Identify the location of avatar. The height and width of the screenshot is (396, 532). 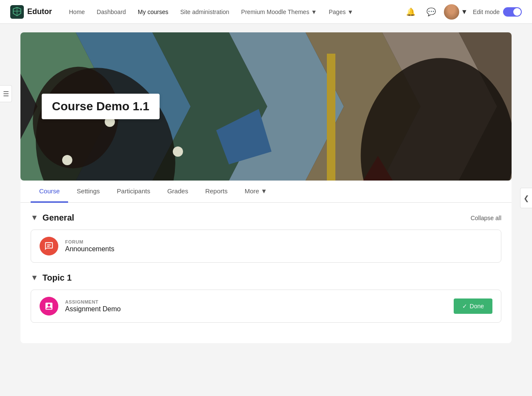
(452, 12).